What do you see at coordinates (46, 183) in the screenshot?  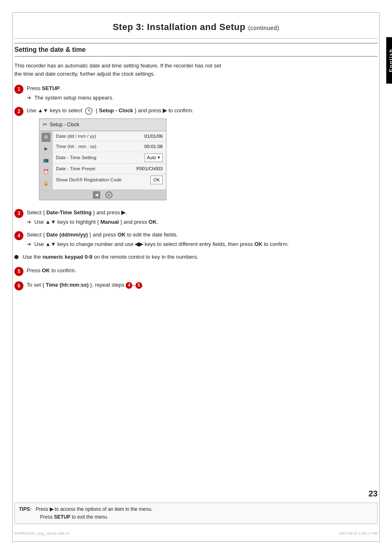 I see `sidebar-icon-5: 🔒` at bounding box center [46, 183].